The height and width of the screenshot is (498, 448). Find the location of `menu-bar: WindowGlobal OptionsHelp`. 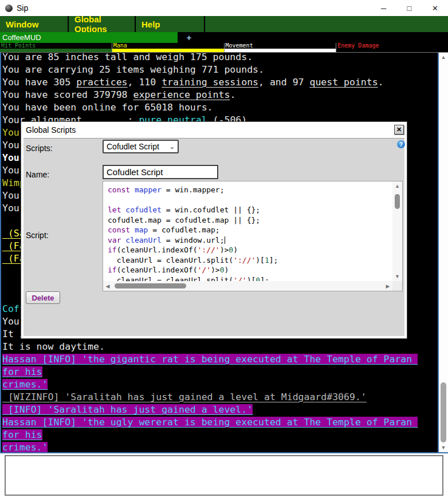

menu-bar: WindowGlobal OptionsHelp is located at coordinates (224, 24).